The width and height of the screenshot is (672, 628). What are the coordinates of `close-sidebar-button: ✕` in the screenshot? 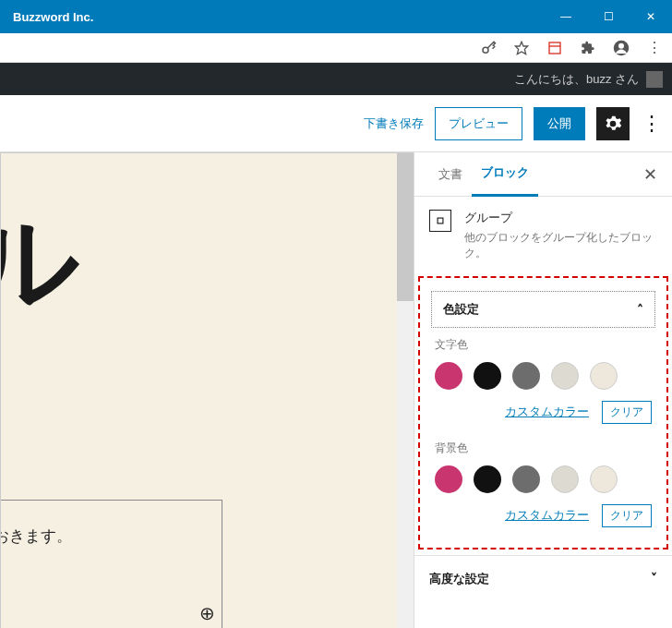 It's located at (650, 175).